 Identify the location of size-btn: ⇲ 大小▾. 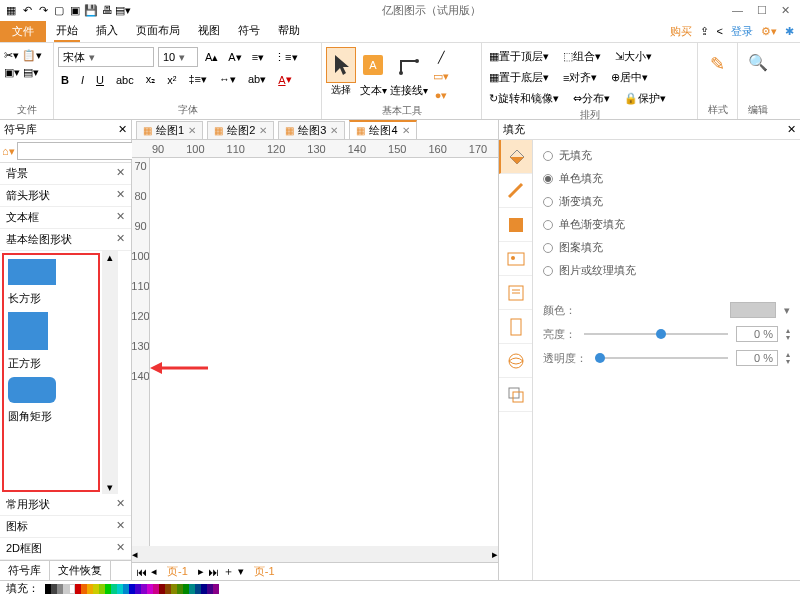
(634, 56).